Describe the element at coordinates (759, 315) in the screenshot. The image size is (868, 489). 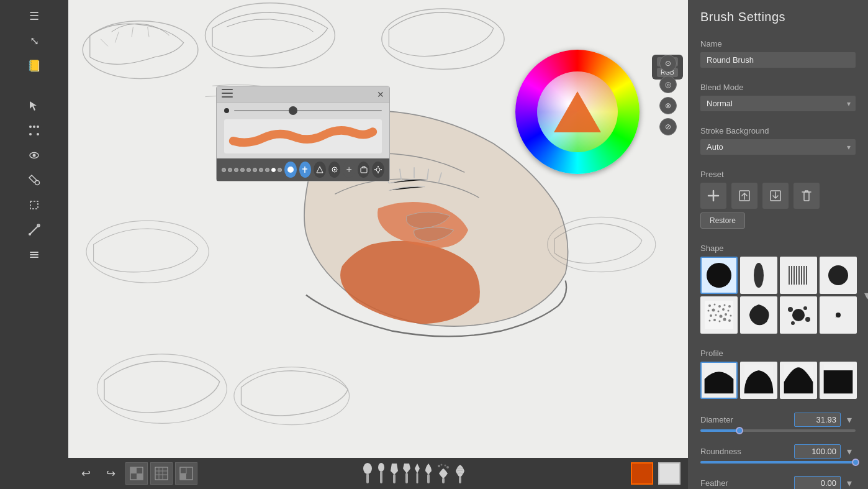
I see `shape-blob-cell` at that location.